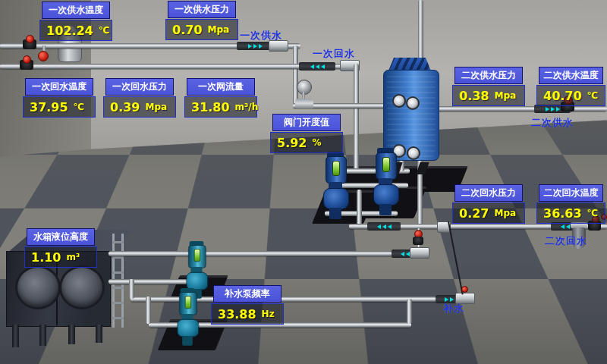 The image size is (607, 364). Describe the element at coordinates (571, 193) in the screenshot. I see `gauge-title: 二次回水温度` at that location.